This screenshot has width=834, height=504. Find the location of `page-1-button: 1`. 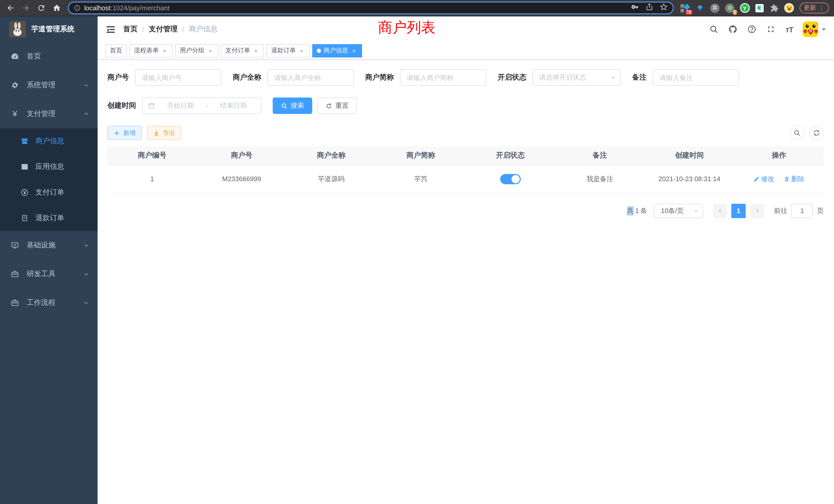

page-1-button: 1 is located at coordinates (739, 211).